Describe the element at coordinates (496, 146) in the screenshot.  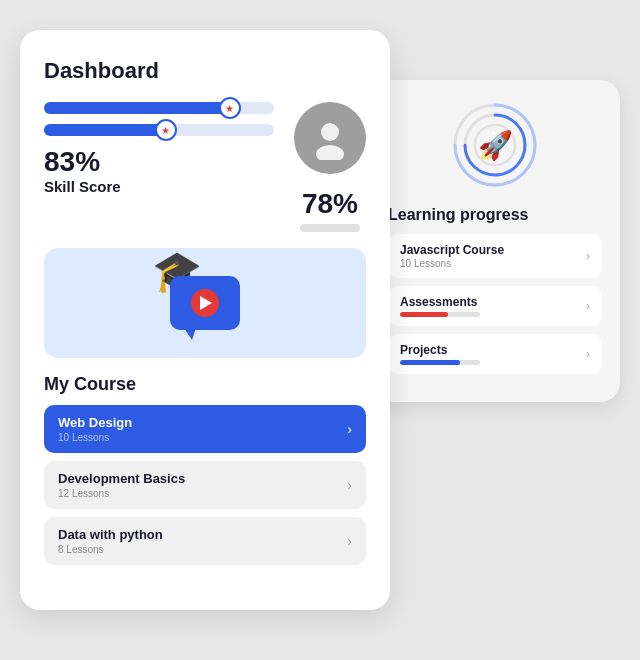
I see `rocket-icon: 🚀` at that location.